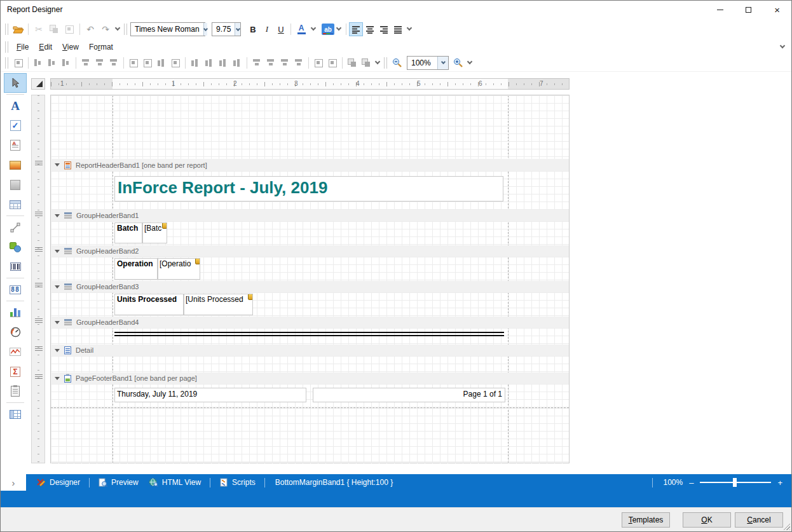 The width and height of the screenshot is (792, 532). I want to click on zoom-level-select: 100%, so click(428, 63).